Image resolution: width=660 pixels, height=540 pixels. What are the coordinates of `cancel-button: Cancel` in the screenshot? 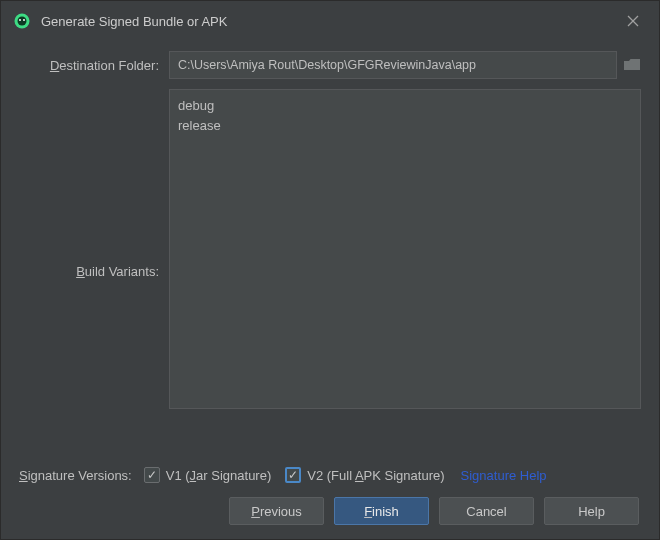 It's located at (486, 511).